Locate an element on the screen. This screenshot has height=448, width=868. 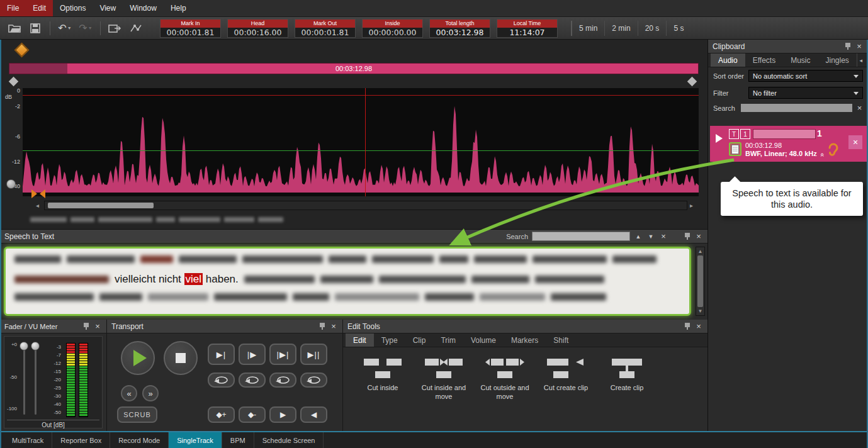
clipboard-audio-item: T 1 1 00:03:12.98 BWF, Linear; 48.0 kHz … is located at coordinates (788, 143).